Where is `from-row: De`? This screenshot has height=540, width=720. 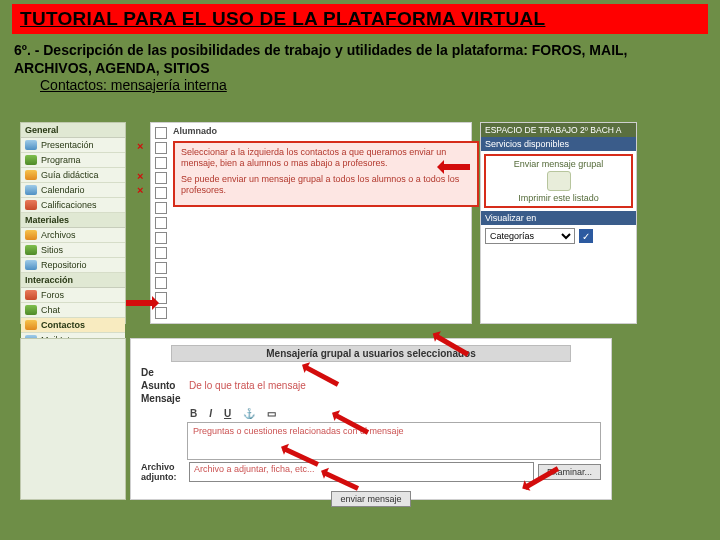 from-row: De is located at coordinates (371, 372).